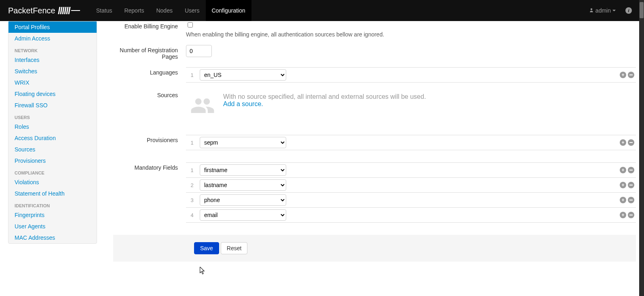 The height and width of the screenshot is (296, 644). I want to click on mandatory-field-select: email, so click(243, 215).